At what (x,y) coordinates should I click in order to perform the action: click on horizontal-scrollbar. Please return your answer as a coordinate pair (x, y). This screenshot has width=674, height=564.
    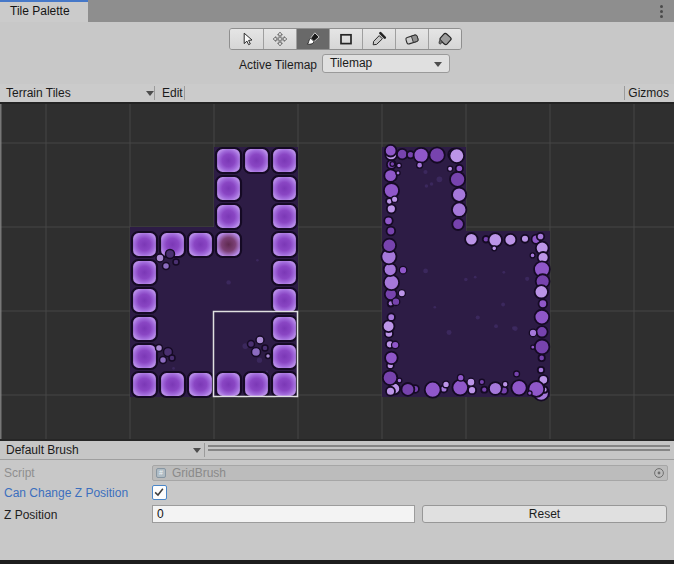
    Looking at the image, I should click on (439, 450).